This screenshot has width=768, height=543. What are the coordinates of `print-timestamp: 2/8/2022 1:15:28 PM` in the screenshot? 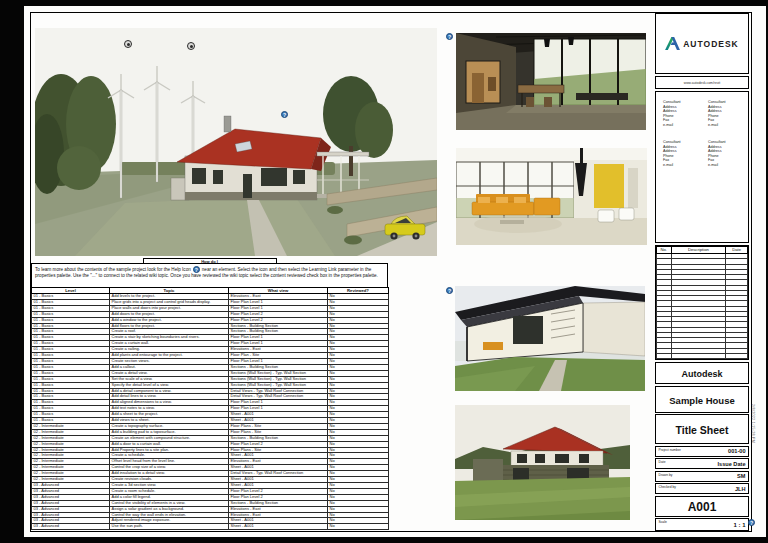 It's located at (753, 440).